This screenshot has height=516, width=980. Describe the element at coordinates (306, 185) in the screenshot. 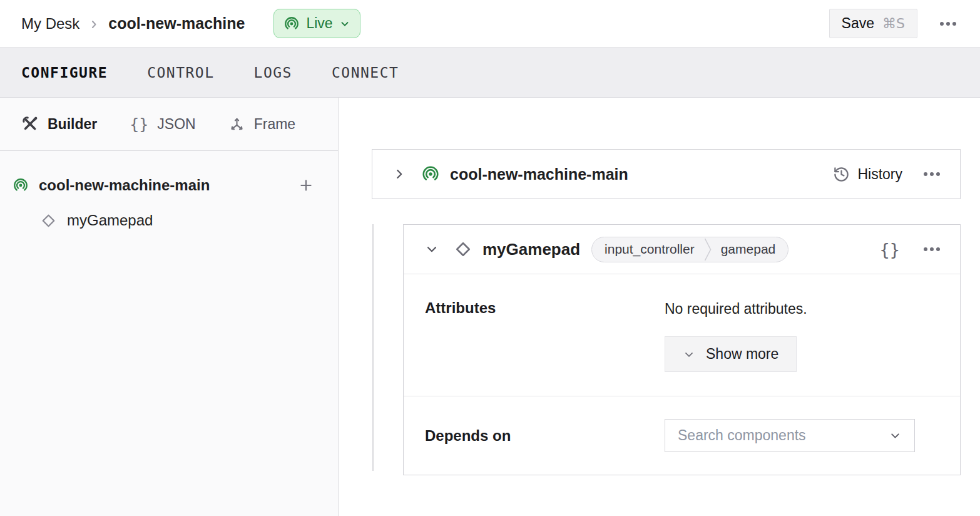

I see `add-component-button` at that location.